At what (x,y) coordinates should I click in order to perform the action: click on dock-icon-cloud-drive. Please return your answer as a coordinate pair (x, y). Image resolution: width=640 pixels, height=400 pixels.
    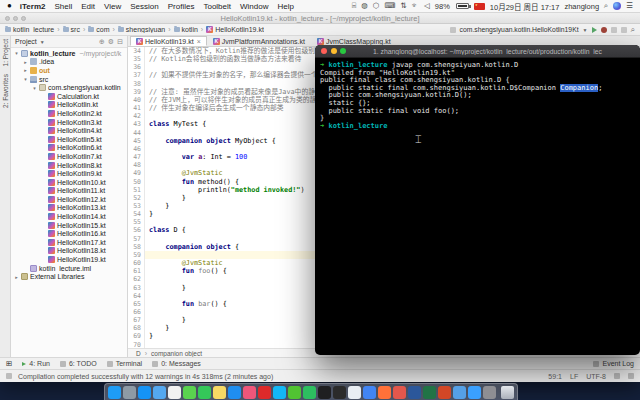
    Looking at the image, I should click on (474, 392).